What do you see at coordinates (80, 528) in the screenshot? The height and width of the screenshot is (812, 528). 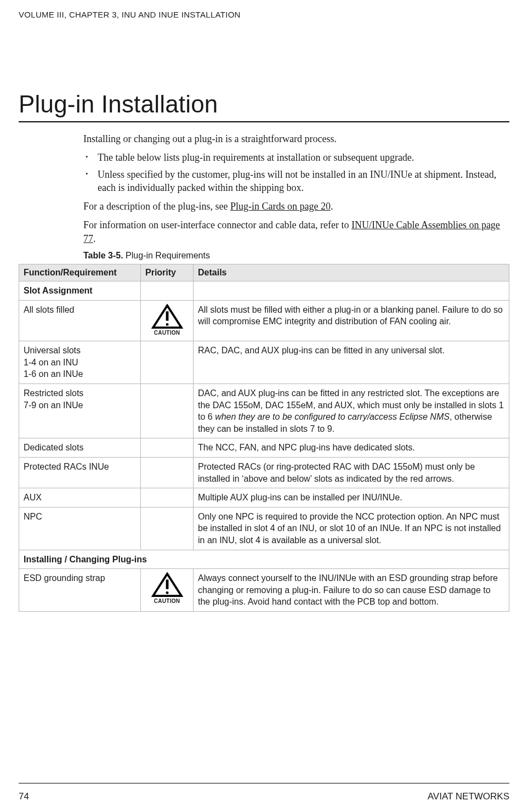 I see `cell-function: NPC` at bounding box center [80, 528].